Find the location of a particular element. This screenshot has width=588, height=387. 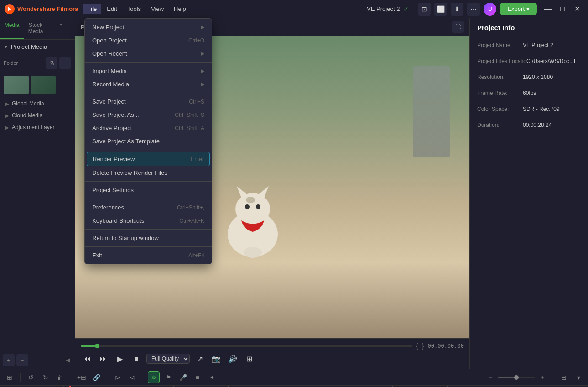

tl-redo-btn: ↻ is located at coordinates (46, 377).